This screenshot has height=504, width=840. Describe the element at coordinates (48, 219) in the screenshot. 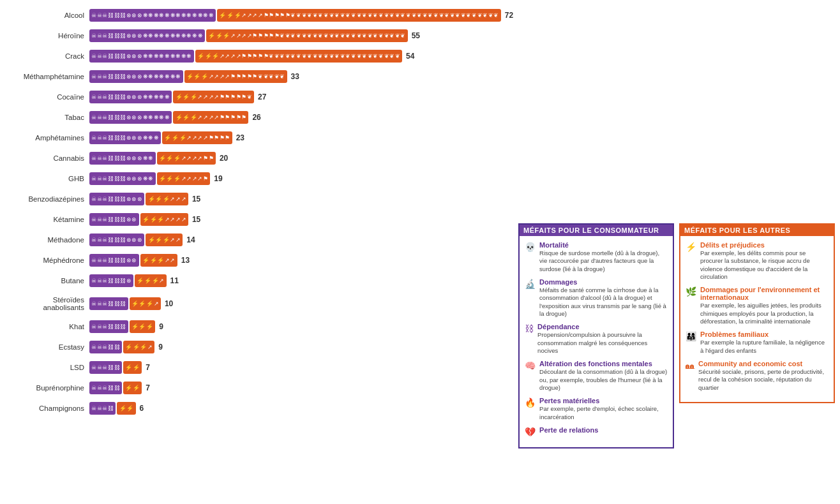

I see `drug-label: Kétamine` at that location.